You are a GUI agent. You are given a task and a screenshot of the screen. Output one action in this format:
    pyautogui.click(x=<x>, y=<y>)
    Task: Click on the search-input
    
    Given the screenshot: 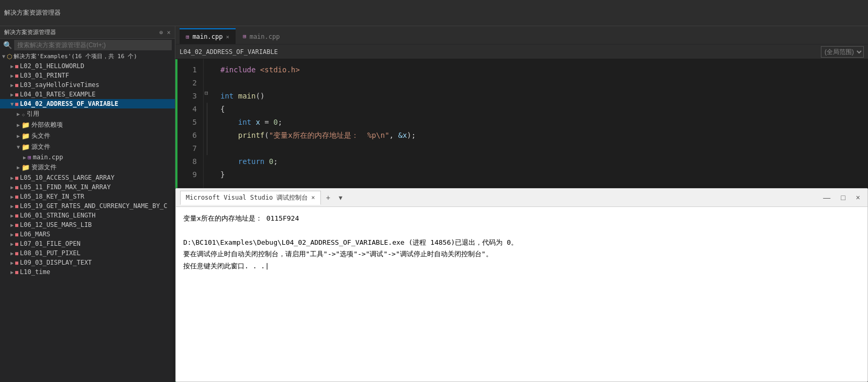 What is the action you would take?
    pyautogui.click(x=93, y=45)
    